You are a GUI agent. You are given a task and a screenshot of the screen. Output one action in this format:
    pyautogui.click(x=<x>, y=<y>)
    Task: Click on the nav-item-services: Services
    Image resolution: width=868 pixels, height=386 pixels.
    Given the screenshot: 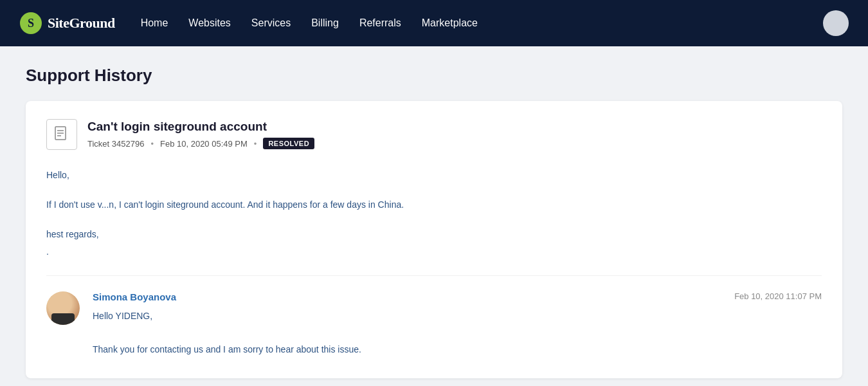 What is the action you would take?
    pyautogui.click(x=271, y=23)
    